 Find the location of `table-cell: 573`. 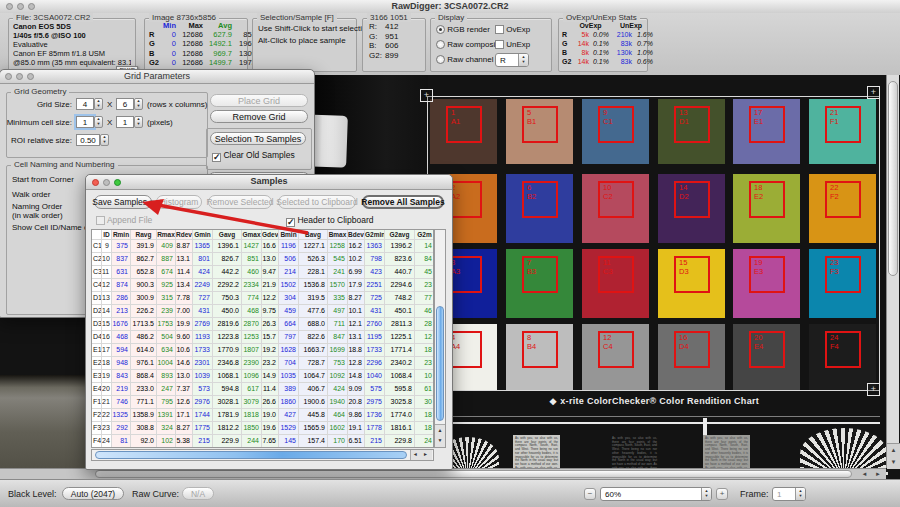

table-cell: 573 is located at coordinates (203, 390).